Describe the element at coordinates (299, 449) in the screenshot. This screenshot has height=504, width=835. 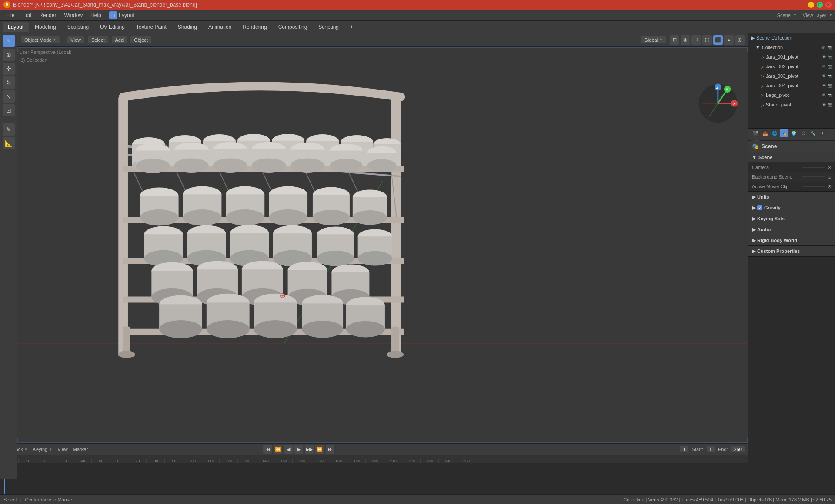
I see `tl-btn-play: ▶` at that location.